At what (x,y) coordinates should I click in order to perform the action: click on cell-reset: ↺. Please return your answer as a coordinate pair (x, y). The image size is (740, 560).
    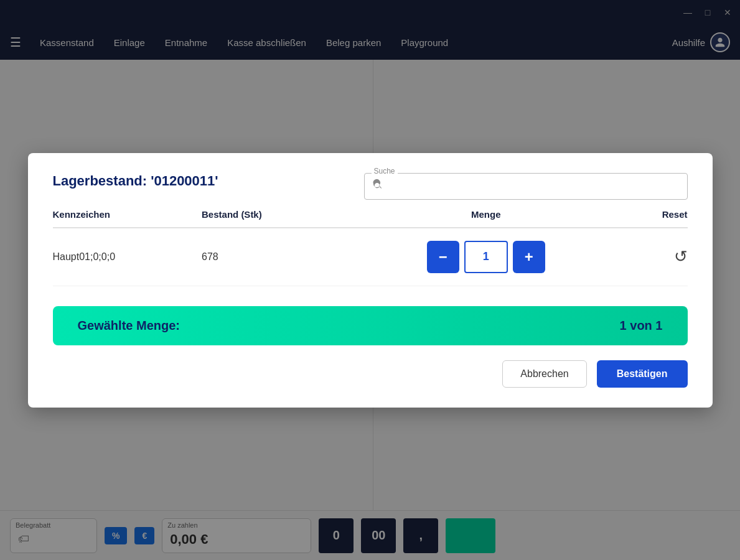
    Looking at the image, I should click on (657, 257).